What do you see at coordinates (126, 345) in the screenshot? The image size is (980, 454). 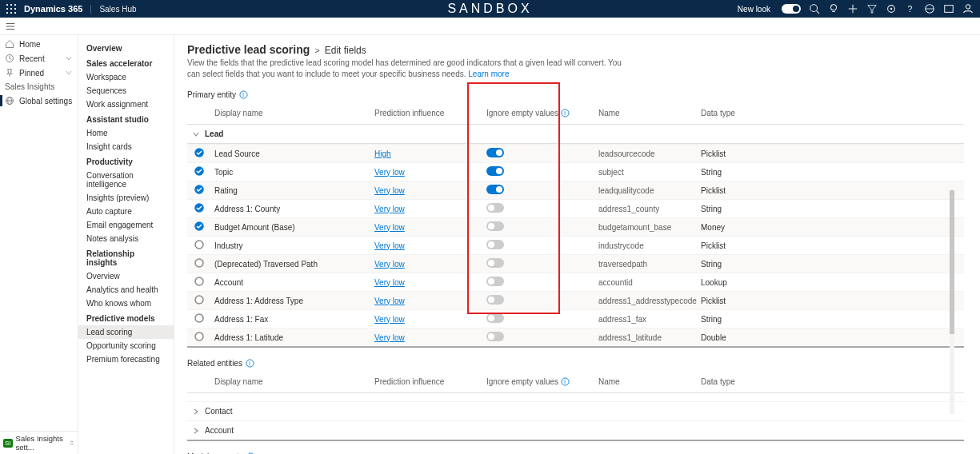 I see `nav-group-item: Opportunity scoring` at bounding box center [126, 345].